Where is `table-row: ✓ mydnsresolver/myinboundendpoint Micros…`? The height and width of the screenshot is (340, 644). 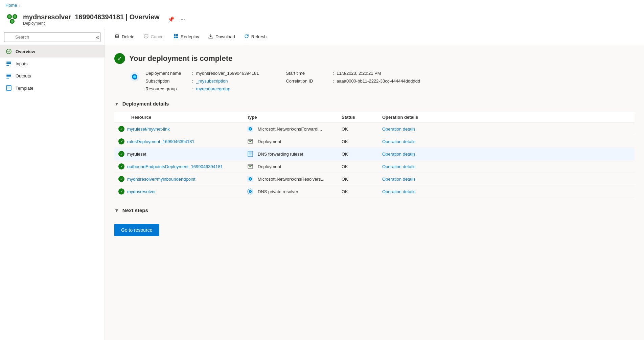
table-row: ✓ mydnsresolver/myinboundendpoint Micros… is located at coordinates (374, 179).